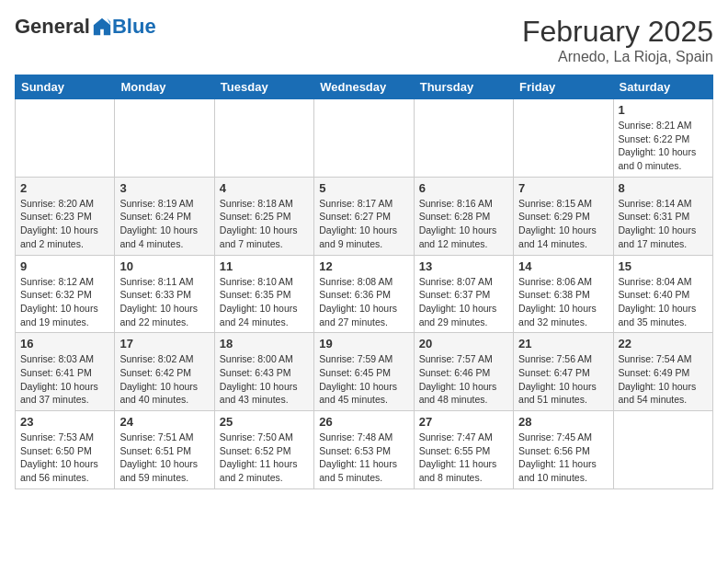 The image size is (728, 563). What do you see at coordinates (64, 458) in the screenshot?
I see `day-info: Sunrise: 7:53 AM Sunset: 6:50 PM Dayligh…` at bounding box center [64, 458].